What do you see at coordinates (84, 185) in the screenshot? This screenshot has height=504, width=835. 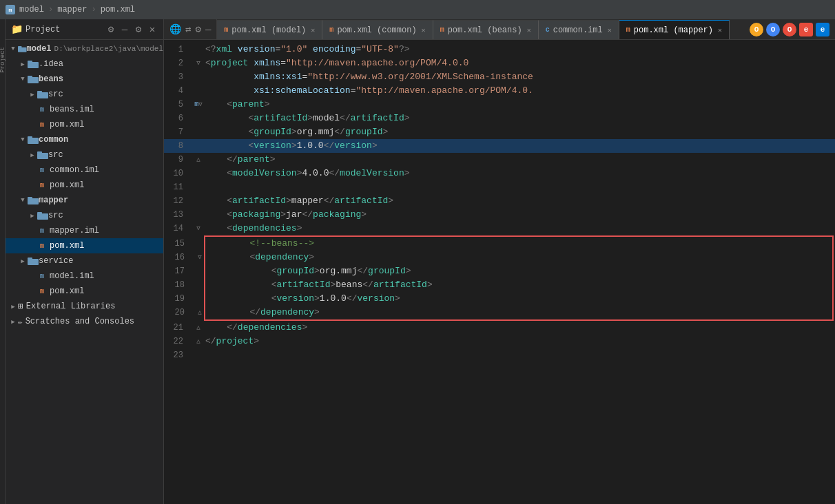 I see `sidebar-item-common-pom: m pom.xml` at bounding box center [84, 185].